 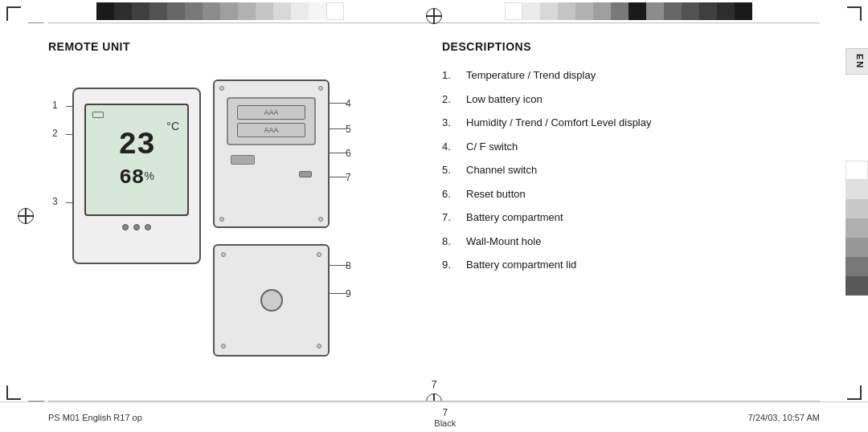 I want to click on callout-7: 7, so click(x=349, y=177).